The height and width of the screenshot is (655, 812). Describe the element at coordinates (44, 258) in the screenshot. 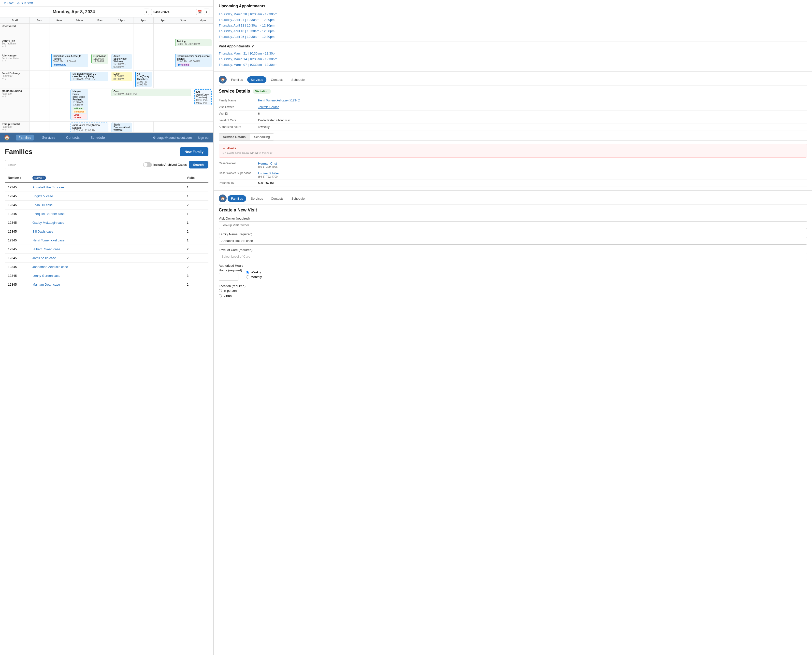

I see `family-name-link: Jamil Aeilin case` at that location.